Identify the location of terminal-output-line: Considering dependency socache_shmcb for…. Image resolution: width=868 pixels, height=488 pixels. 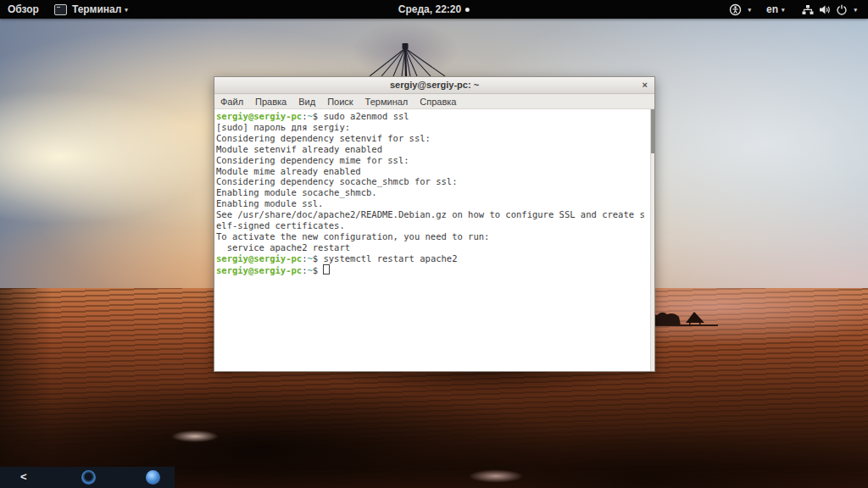
(436, 181).